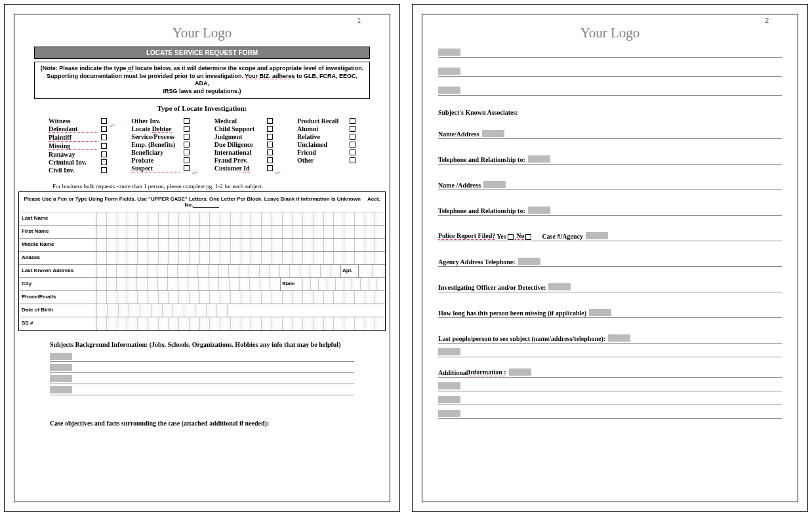  Describe the element at coordinates (146, 76) in the screenshot. I see `note-line2a: Supporting documentation must be provide…` at that location.